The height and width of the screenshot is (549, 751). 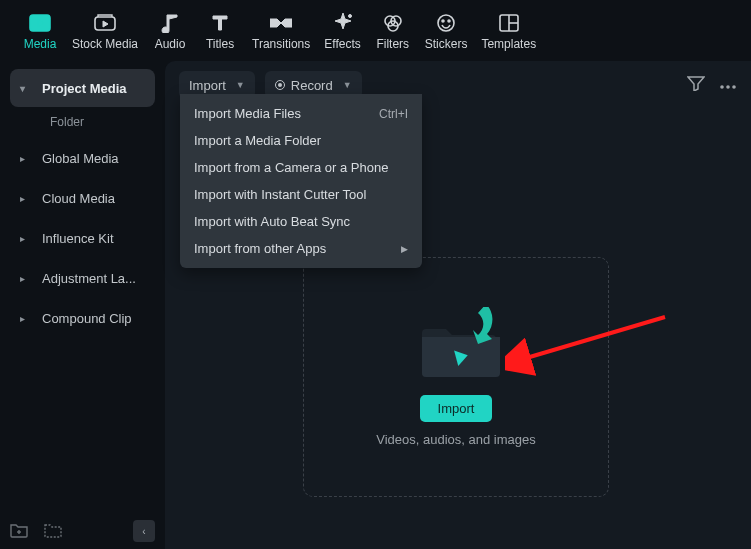 What do you see at coordinates (508, 32) in the screenshot?
I see `nav-templates: Templates` at bounding box center [508, 32].